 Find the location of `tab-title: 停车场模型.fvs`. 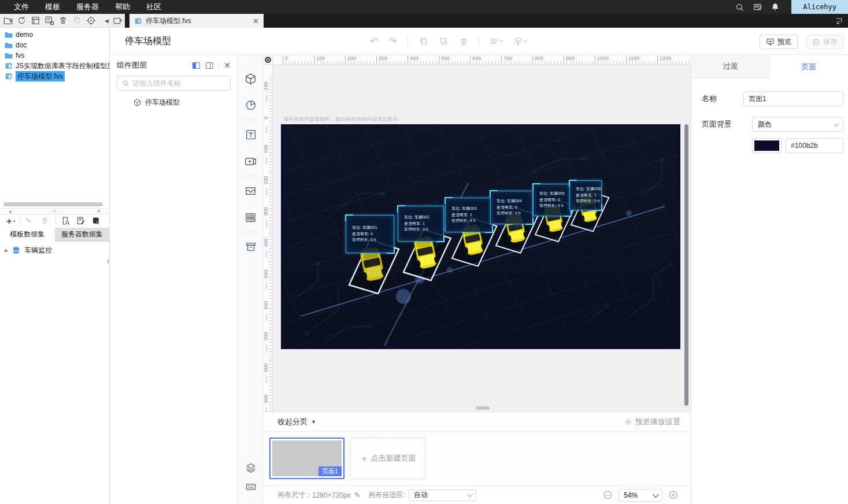

tab-title: 停车场模型.fvs is located at coordinates (198, 21).